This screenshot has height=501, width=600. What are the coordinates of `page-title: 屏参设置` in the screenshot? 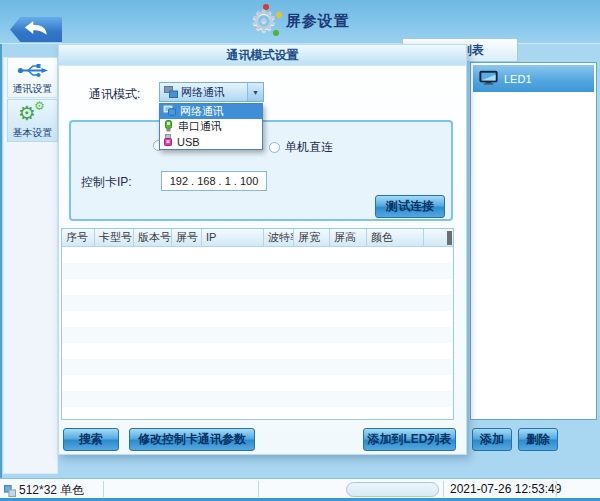 It's located at (318, 22).